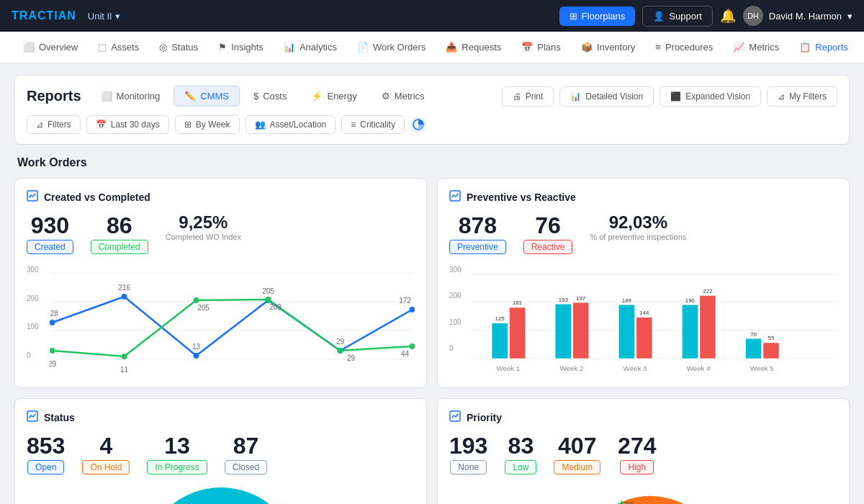  What do you see at coordinates (392, 48) in the screenshot?
I see `nav-work-orders: 📄Work Orders` at bounding box center [392, 48].